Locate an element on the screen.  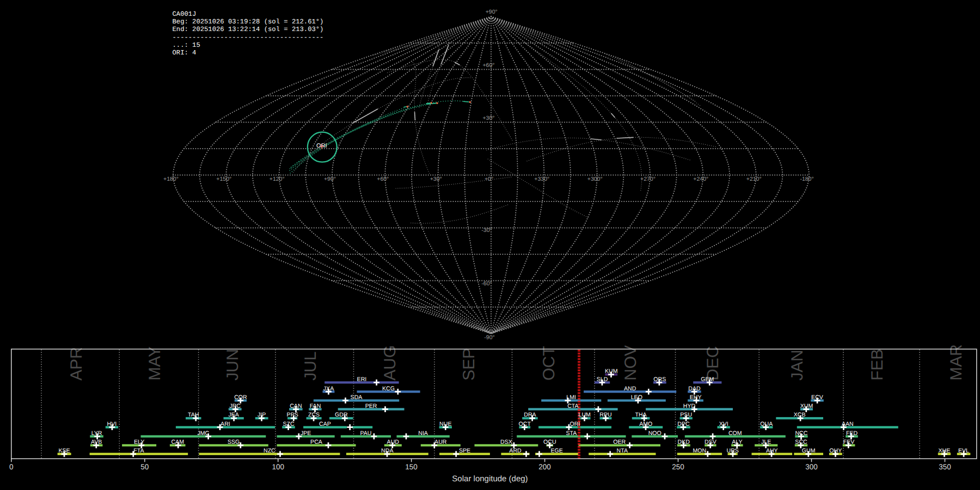
svg-text: KSE is located at coordinates (64, 451).